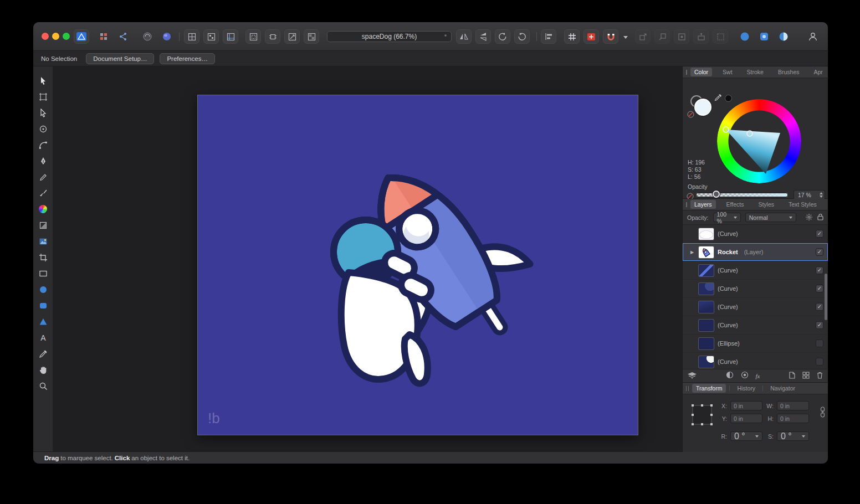  What do you see at coordinates (45, 37) in the screenshot?
I see `close-window-button` at bounding box center [45, 37].